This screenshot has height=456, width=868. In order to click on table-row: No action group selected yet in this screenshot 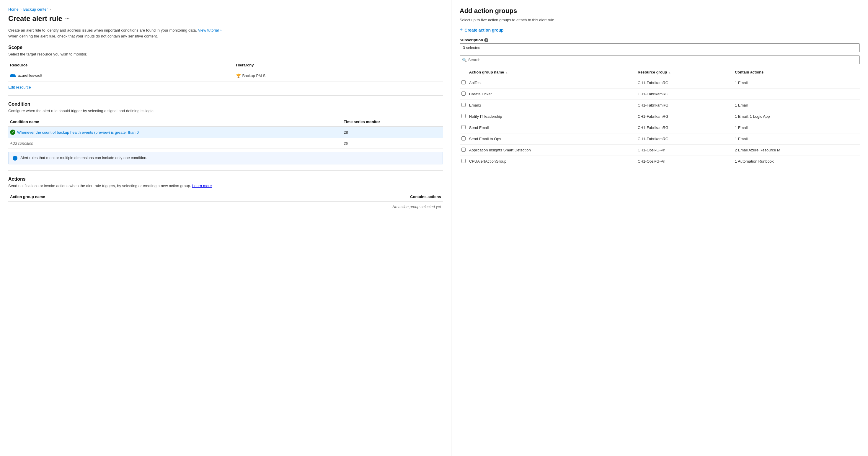, I will do `click(226, 207)`.